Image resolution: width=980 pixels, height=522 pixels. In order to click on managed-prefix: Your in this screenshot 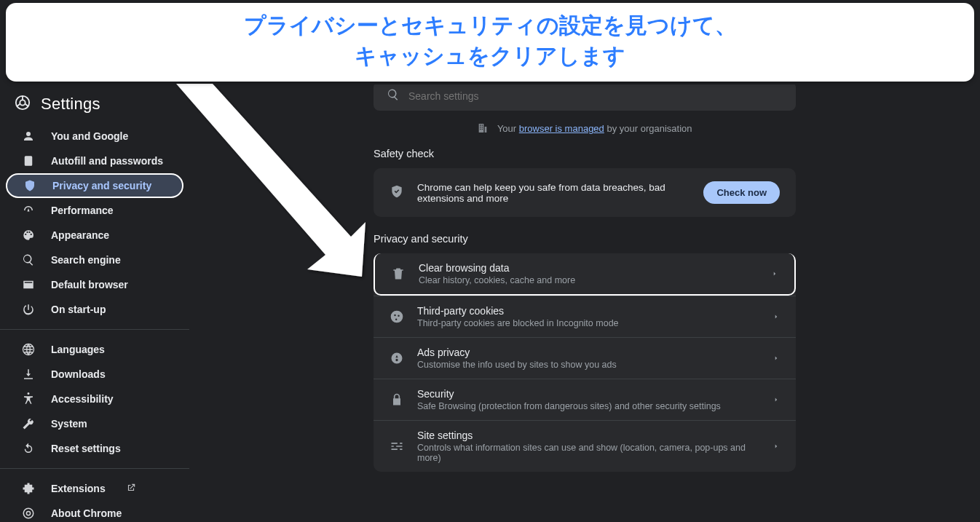, I will do `click(508, 128)`.